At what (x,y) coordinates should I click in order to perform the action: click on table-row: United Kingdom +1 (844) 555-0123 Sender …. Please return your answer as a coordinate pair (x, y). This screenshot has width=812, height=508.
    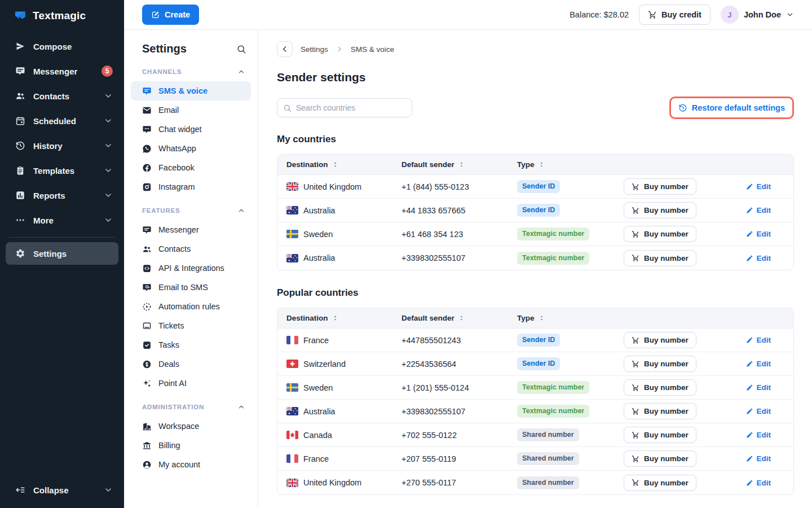
    Looking at the image, I should click on (536, 187).